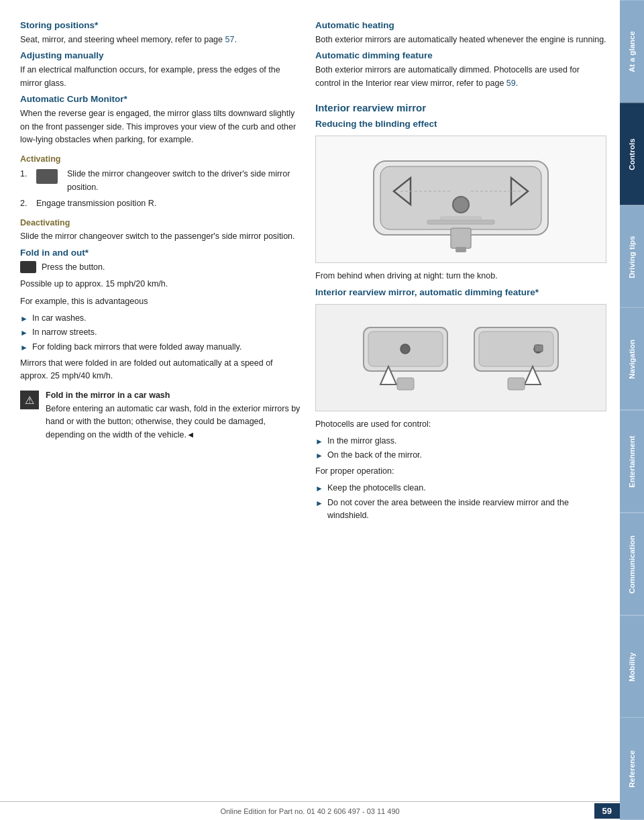  Describe the element at coordinates (174, 415) in the screenshot. I see `warning-text: Fold in the mirror in a car wash Before …` at that location.